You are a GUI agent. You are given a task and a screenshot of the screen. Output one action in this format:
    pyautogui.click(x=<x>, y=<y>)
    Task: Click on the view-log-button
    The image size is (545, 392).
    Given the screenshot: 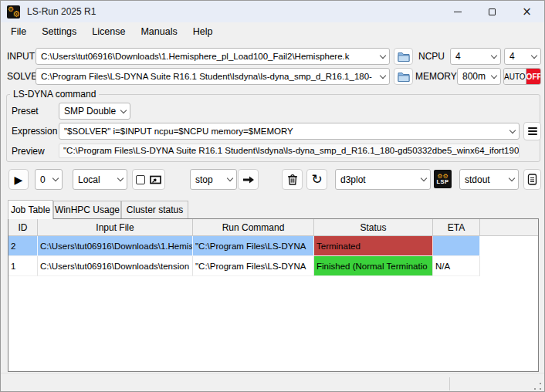 What is the action you would take?
    pyautogui.click(x=533, y=179)
    